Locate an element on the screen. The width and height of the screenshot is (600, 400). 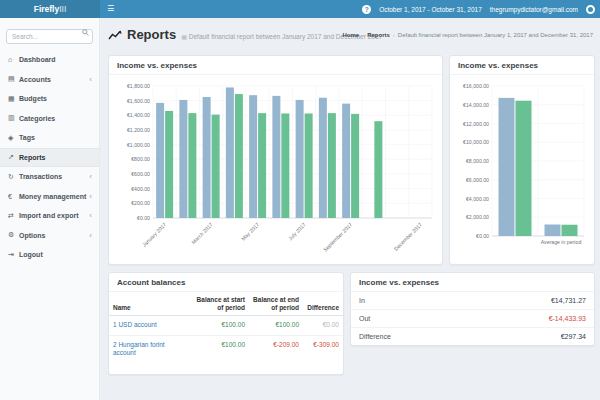
sidebar-item-label: Categories is located at coordinates (37, 118).